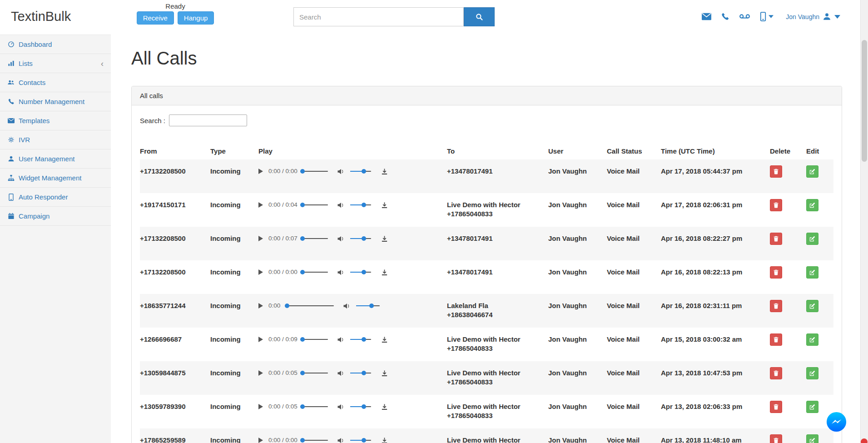  What do you see at coordinates (208, 120) in the screenshot?
I see `table-search-input` at bounding box center [208, 120].